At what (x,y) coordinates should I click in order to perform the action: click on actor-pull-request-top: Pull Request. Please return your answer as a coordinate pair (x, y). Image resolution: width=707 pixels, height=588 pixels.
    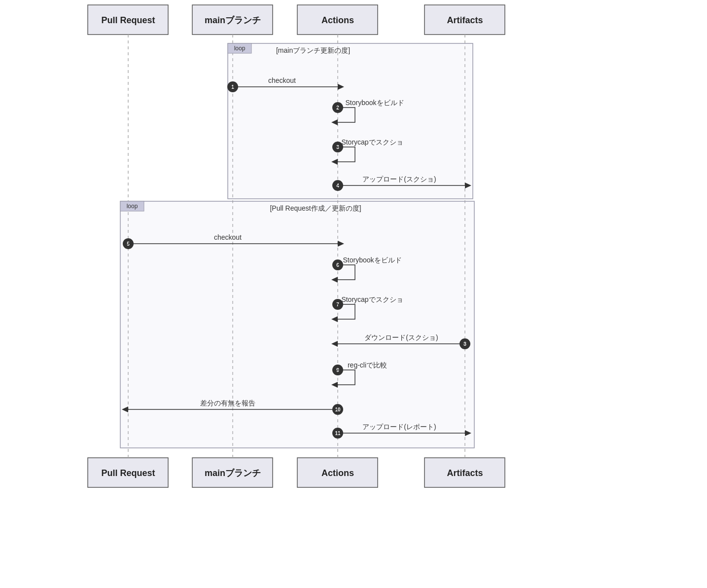
    Looking at the image, I should click on (128, 20).